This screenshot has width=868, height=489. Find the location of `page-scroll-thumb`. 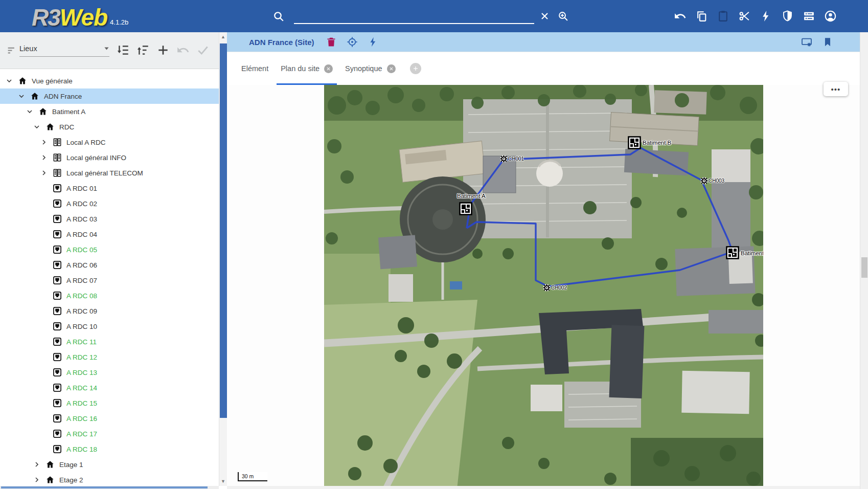

page-scroll-thumb is located at coordinates (864, 268).